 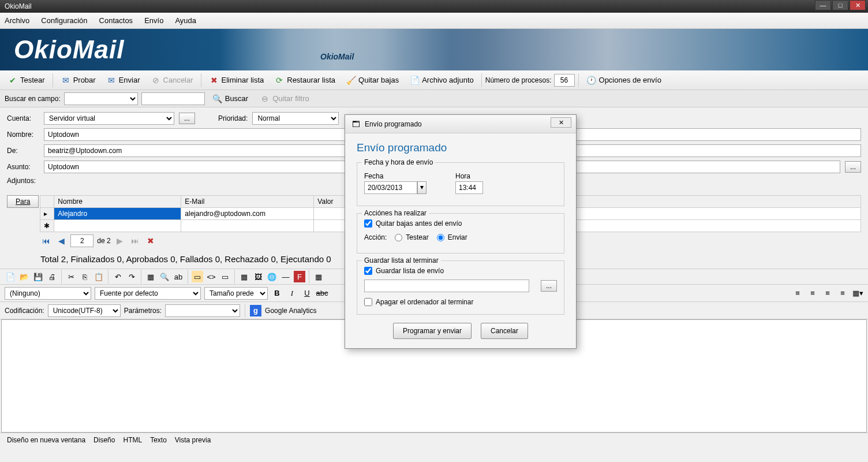 I want to click on date-picker-icon: ▾, so click(x=422, y=188).